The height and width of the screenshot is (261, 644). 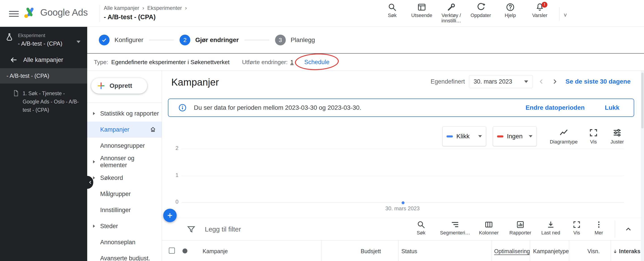 What do you see at coordinates (512, 251) in the screenshot?
I see `column-header-optimization: Optimalisering` at bounding box center [512, 251].